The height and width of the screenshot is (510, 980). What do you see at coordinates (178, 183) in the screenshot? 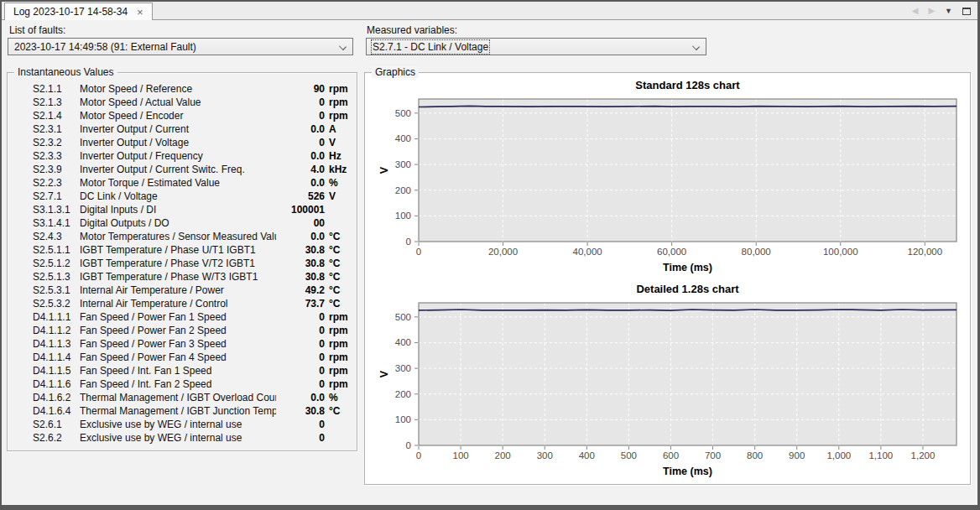
I see `parameter-name: Motor Torque / Estimated Value` at bounding box center [178, 183].